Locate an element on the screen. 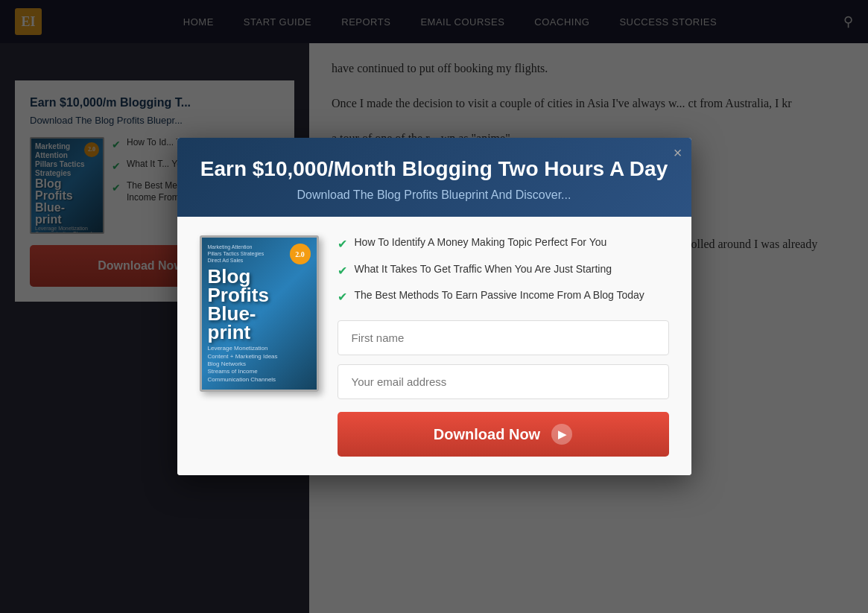  modal-book-cover: Marketing AttentionPillars Tactics Strat… is located at coordinates (259, 314).